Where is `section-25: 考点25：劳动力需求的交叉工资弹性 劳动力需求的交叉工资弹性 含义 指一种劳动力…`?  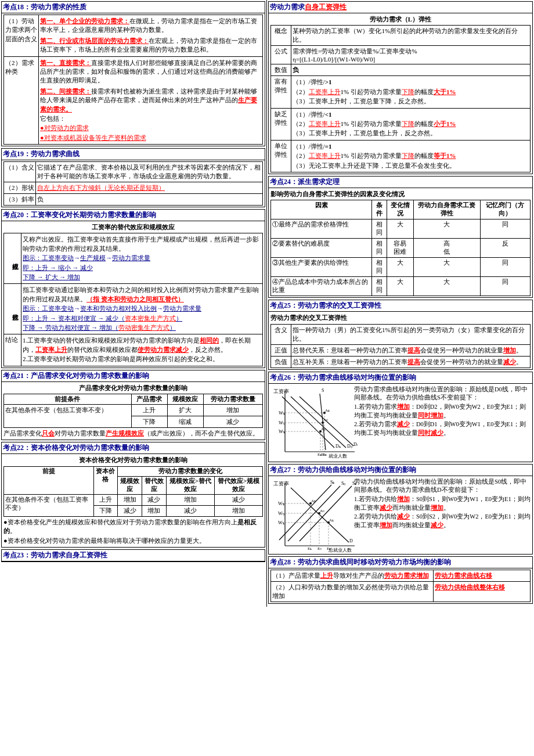 section-25: 考点25：劳动力需求的交叉工资弹性 劳动力需求的交叉工资弹性 含义 指一种劳动力… is located at coordinates (400, 334).